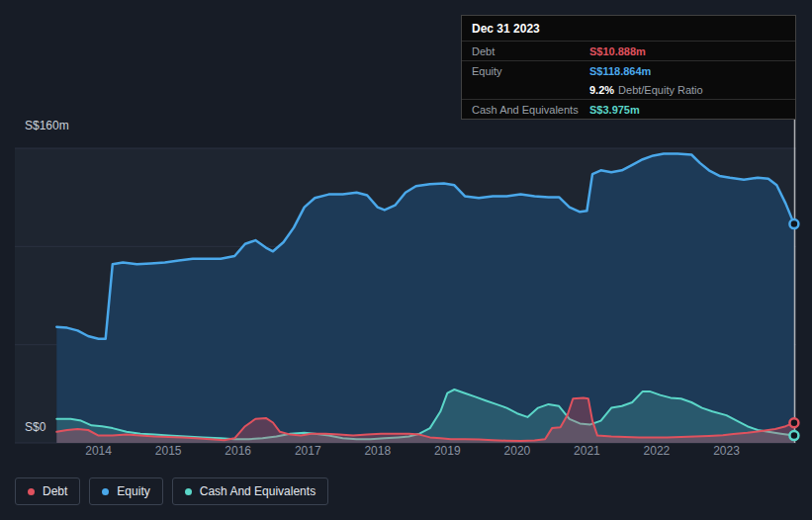 The width and height of the screenshot is (812, 520). Describe the element at coordinates (168, 451) in the screenshot. I see `x-tick-label: 2015` at that location.